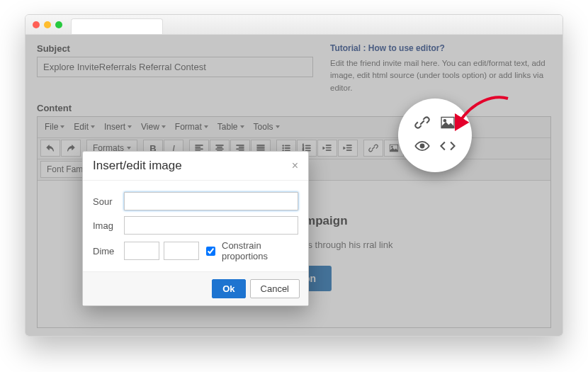  What do you see at coordinates (36, 25) in the screenshot?
I see `window-close-dot` at bounding box center [36, 25].